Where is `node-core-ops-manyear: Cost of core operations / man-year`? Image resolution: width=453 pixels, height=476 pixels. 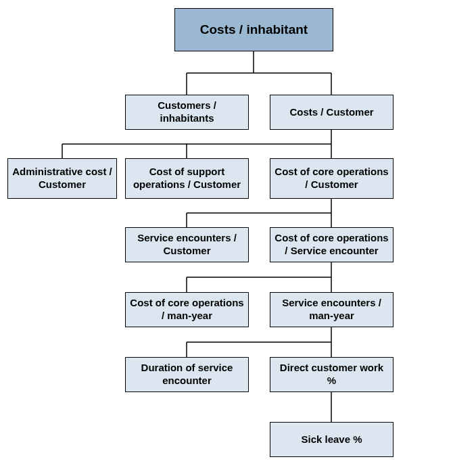 node-core-ops-manyear: Cost of core operations / man-year is located at coordinates (187, 310).